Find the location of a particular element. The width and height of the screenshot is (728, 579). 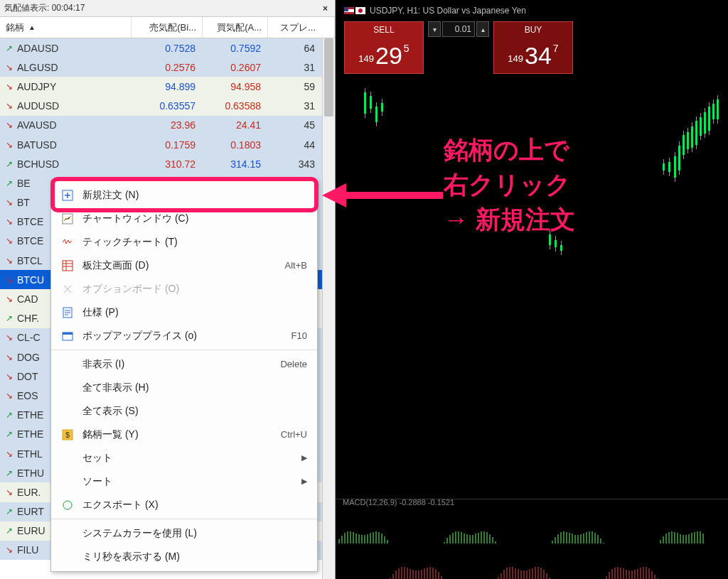

menu-item: ポップアッププライス (o)F10 is located at coordinates (184, 335).